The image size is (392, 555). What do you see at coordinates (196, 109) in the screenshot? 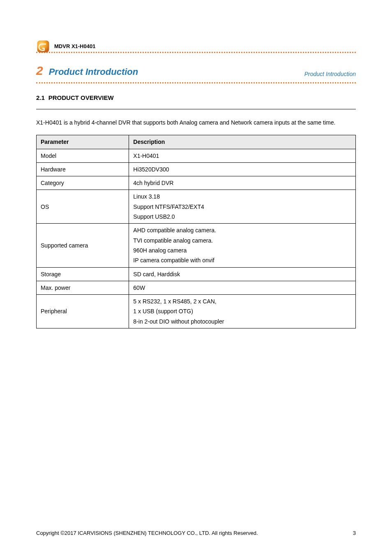
I see `chapter-separator` at bounding box center [196, 109].